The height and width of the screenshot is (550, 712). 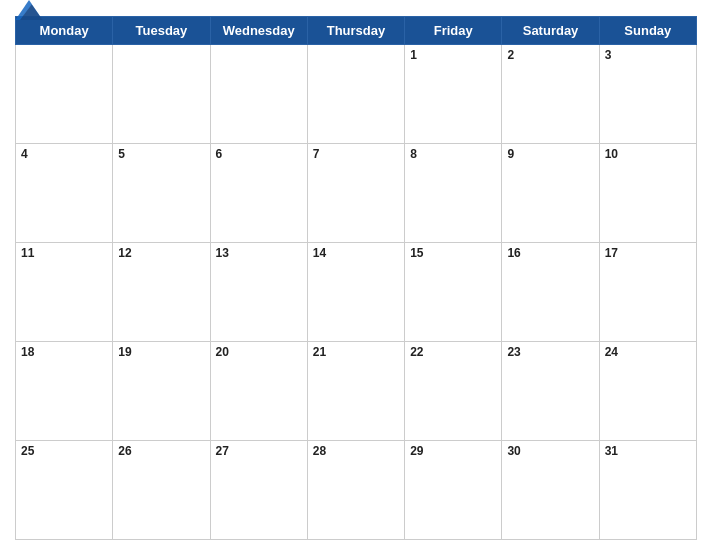 What do you see at coordinates (30, 10) in the screenshot?
I see `logo` at bounding box center [30, 10].